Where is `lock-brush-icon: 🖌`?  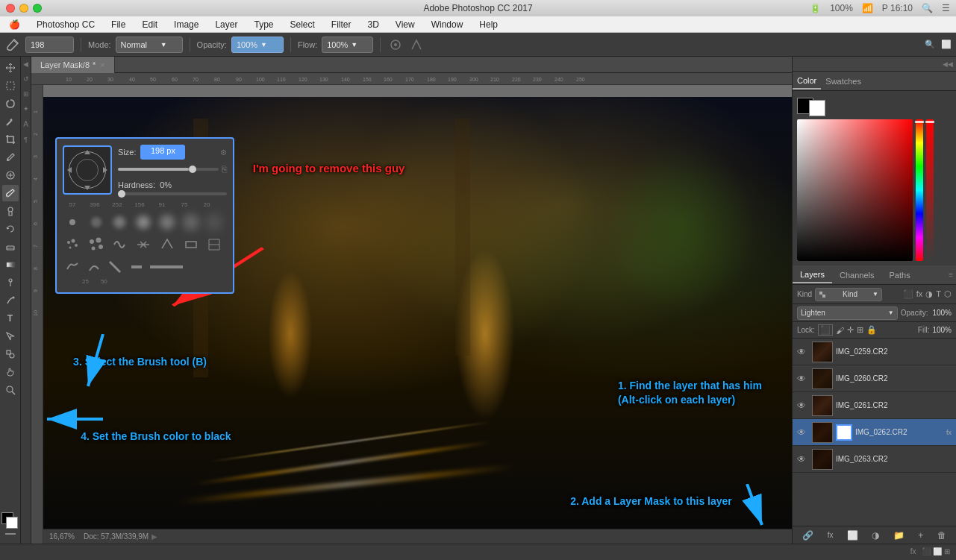 lock-brush-icon: 🖌 is located at coordinates (840, 330).